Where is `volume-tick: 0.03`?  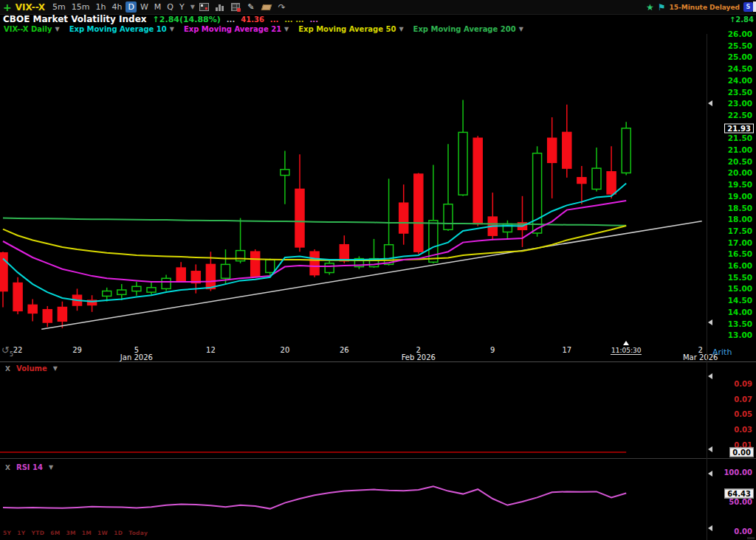 volume-tick: 0.03 is located at coordinates (743, 429).